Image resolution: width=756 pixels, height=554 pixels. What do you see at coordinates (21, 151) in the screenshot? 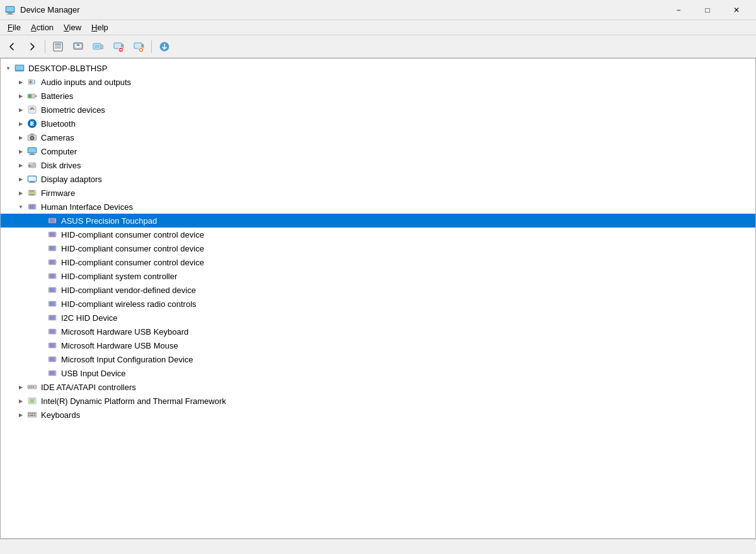
I see `computer-expand-icon` at bounding box center [21, 151].